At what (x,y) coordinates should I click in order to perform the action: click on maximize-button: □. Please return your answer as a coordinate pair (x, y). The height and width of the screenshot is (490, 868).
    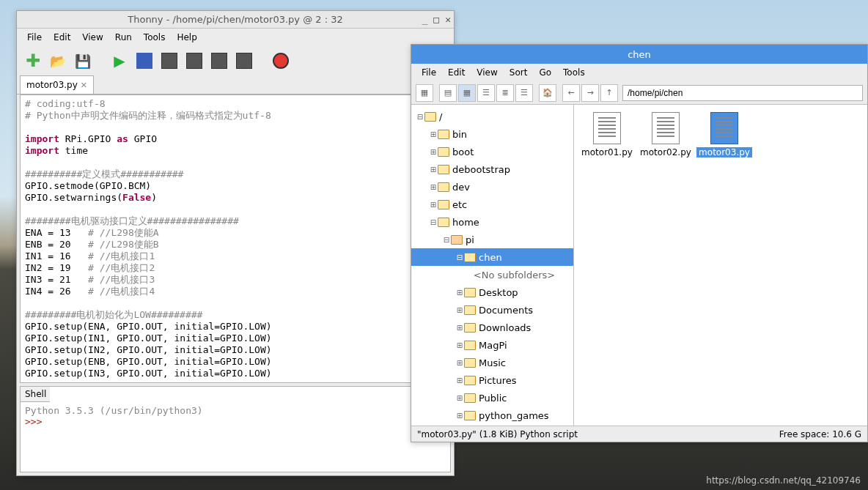
    Looking at the image, I should click on (436, 19).